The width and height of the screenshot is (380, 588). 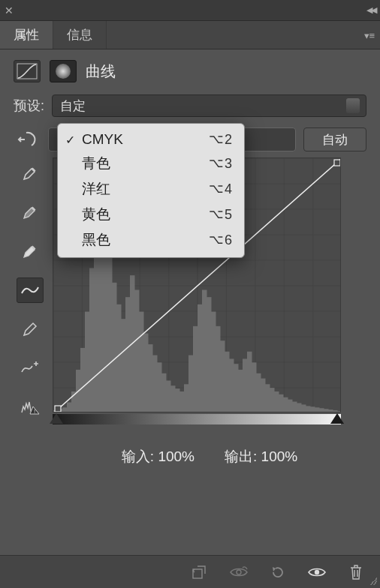 What do you see at coordinates (30, 212) in the screenshot?
I see `eyedropper-gray-icon` at bounding box center [30, 212].